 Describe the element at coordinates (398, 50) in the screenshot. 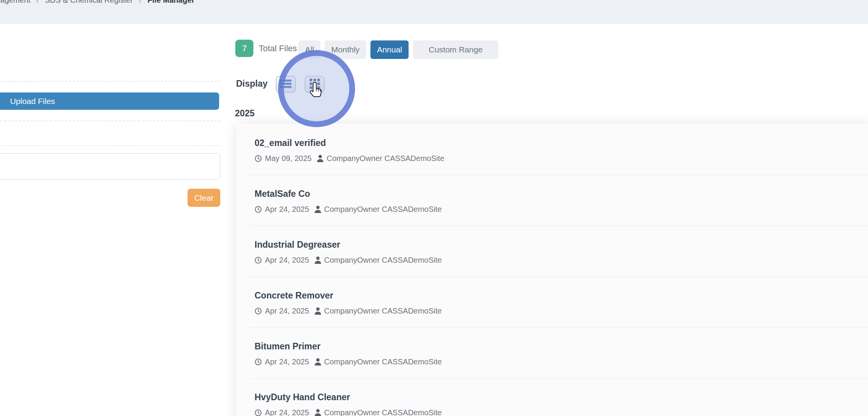

I see `period-filter-group: All Monthly Annual Custom Range` at that location.